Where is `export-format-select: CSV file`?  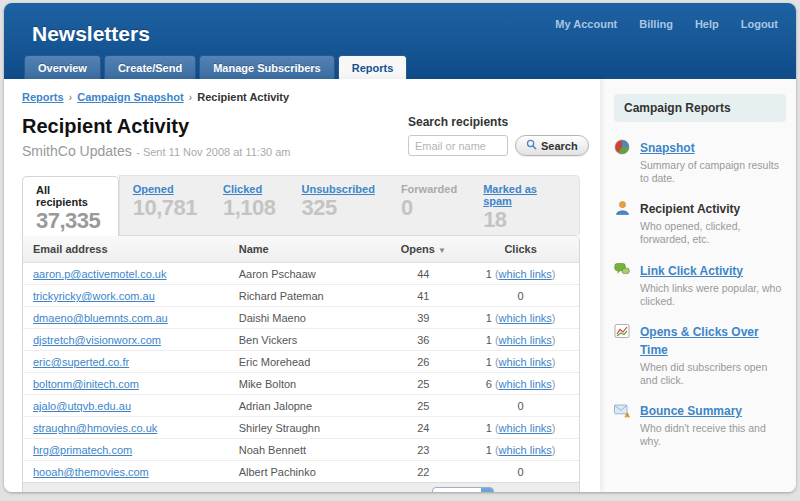 export-format-select: CSV file is located at coordinates (463, 490).